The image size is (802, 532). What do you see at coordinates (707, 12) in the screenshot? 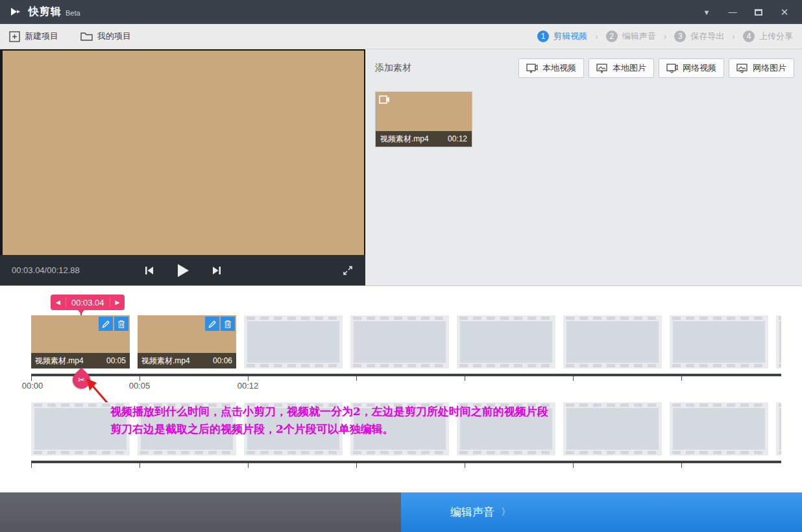
I see `menu-caret-icon: ▼` at bounding box center [707, 12].